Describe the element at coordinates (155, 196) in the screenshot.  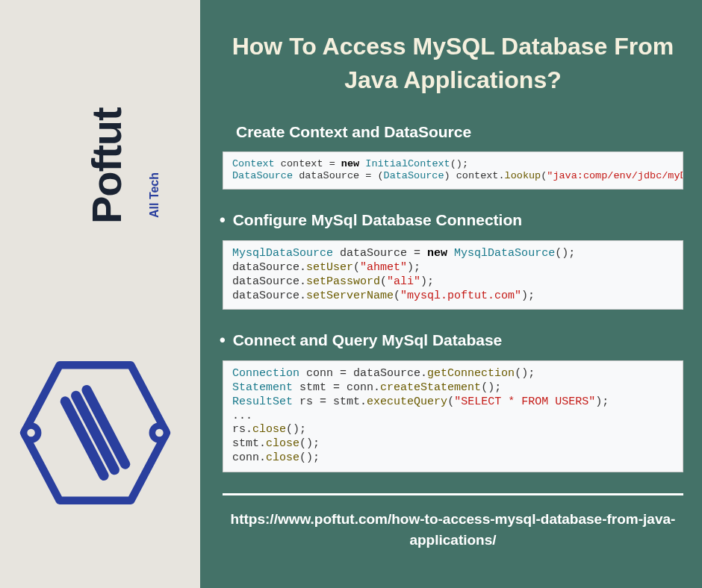
I see `brand-tagline: All Tech` at that location.